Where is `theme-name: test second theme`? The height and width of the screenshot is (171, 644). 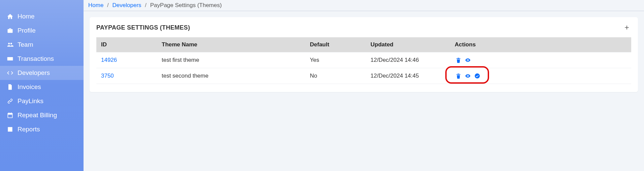
theme-name: test second theme is located at coordinates (231, 76).